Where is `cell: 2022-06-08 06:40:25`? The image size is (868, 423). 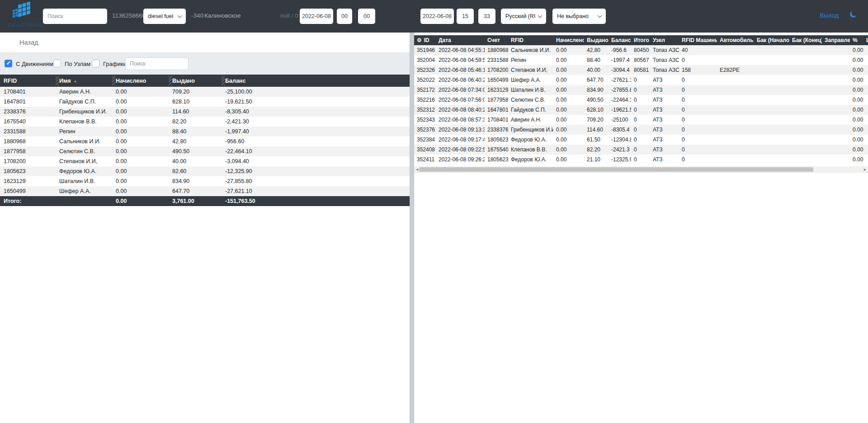
cell: 2022-06-08 06:40:25 is located at coordinates (460, 80).